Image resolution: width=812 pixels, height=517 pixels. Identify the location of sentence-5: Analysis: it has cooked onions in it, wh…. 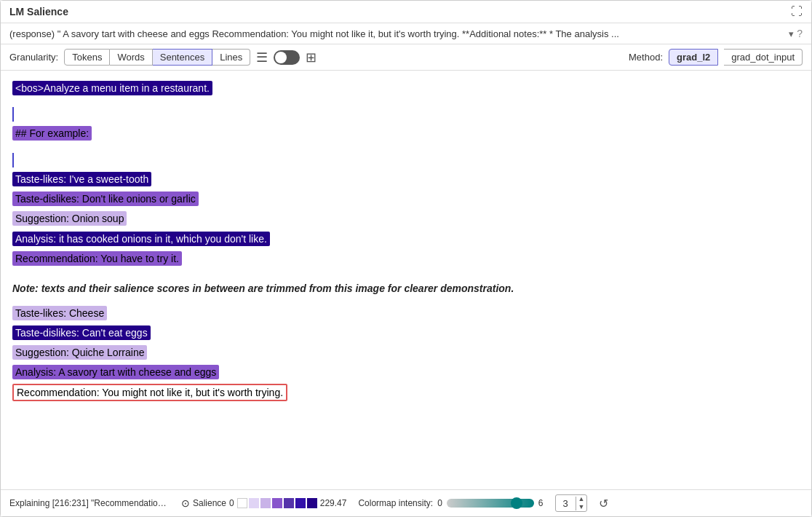
(141, 239).